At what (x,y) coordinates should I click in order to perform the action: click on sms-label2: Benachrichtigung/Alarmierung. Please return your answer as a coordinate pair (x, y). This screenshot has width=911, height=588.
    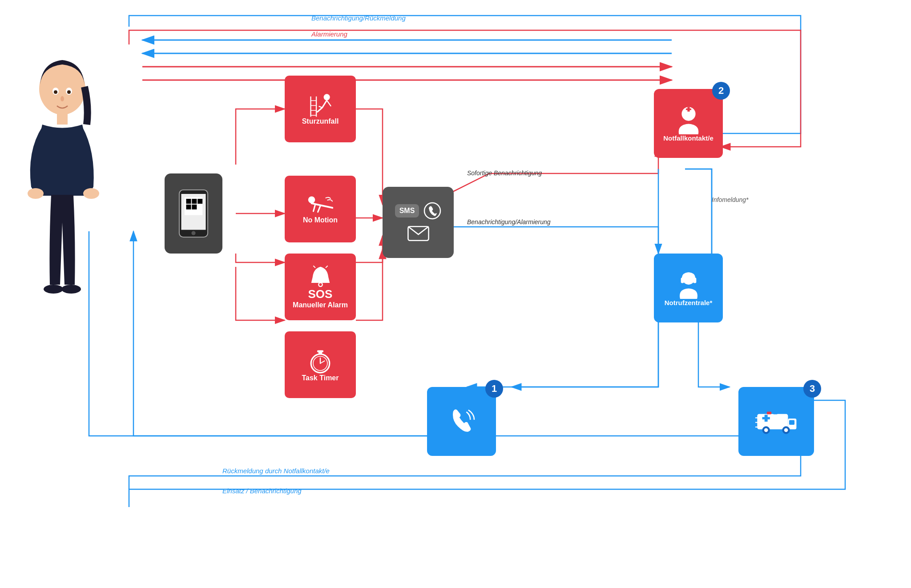
    Looking at the image, I should click on (509, 222).